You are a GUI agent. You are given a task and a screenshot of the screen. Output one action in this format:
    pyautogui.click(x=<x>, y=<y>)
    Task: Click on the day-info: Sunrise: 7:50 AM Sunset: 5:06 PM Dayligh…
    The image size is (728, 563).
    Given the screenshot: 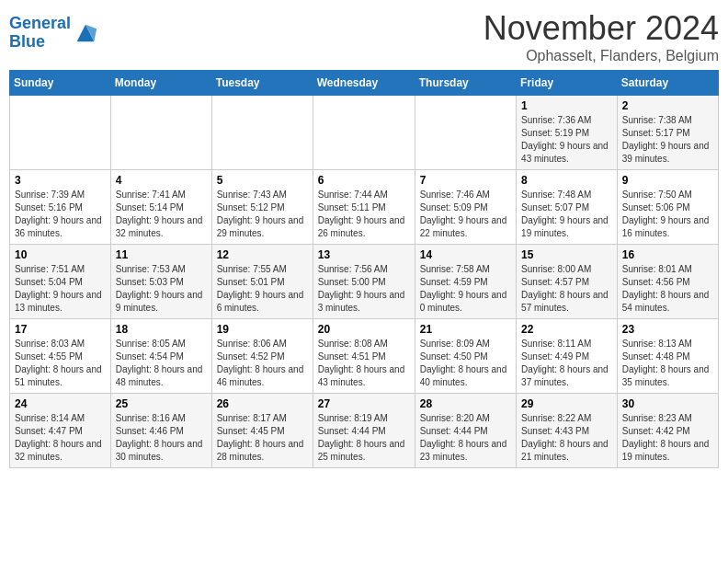 What is the action you would take?
    pyautogui.click(x=667, y=214)
    